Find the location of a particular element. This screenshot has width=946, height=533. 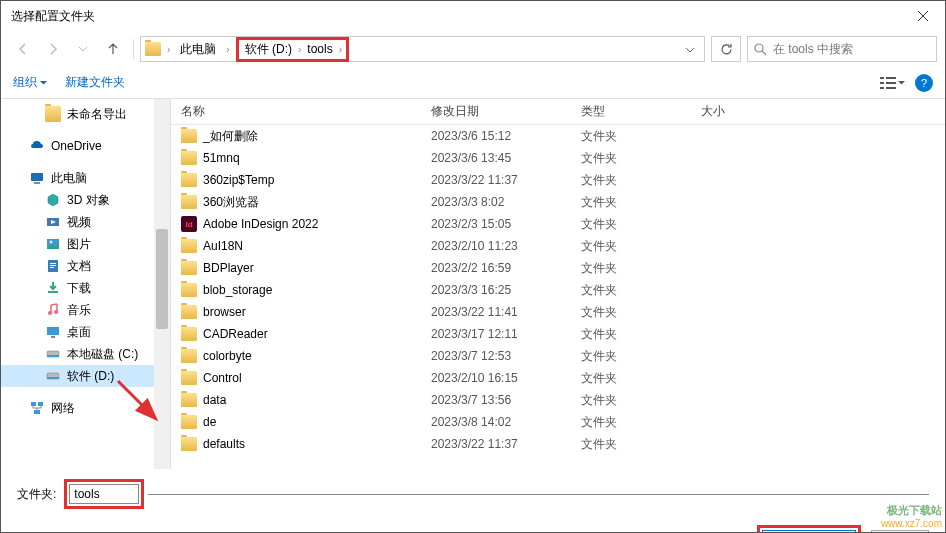

tree-item: 网络 is located at coordinates (86, 408).